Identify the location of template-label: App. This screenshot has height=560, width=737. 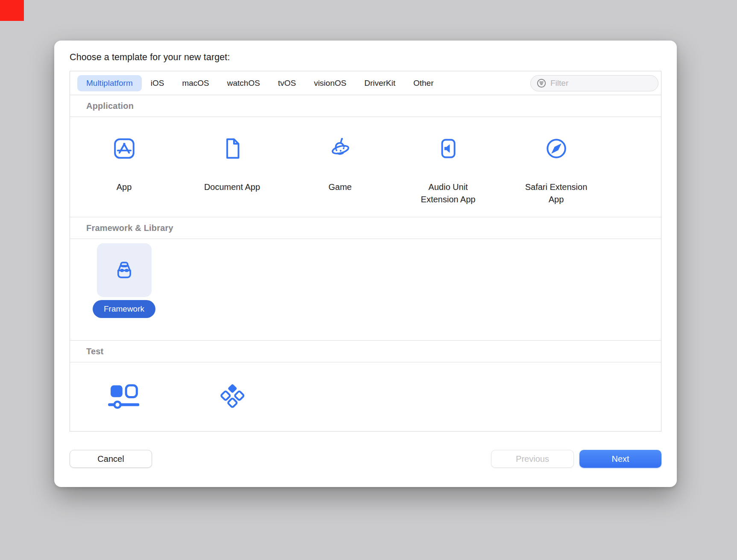
(124, 187).